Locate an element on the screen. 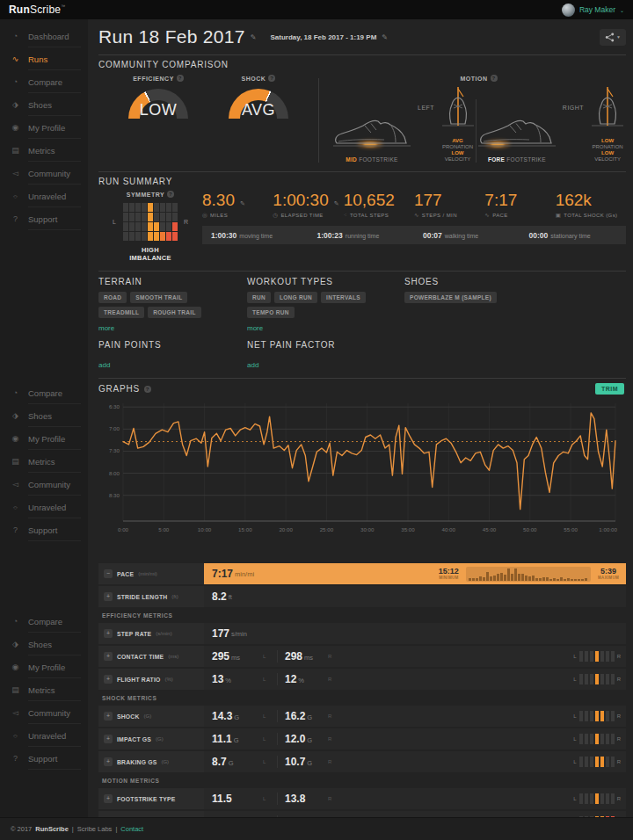 This screenshot has height=840, width=633. tag-tempo-run: TEMPO RUN is located at coordinates (271, 313).